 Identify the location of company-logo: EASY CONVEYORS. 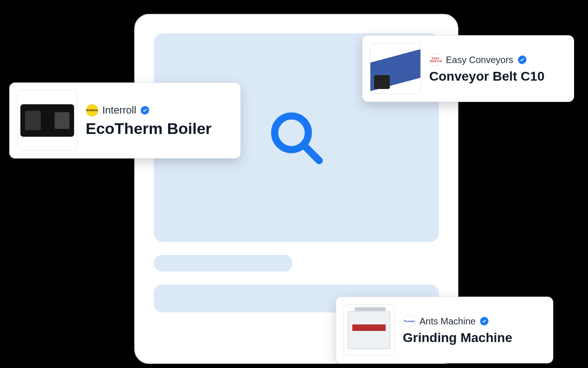
(436, 60).